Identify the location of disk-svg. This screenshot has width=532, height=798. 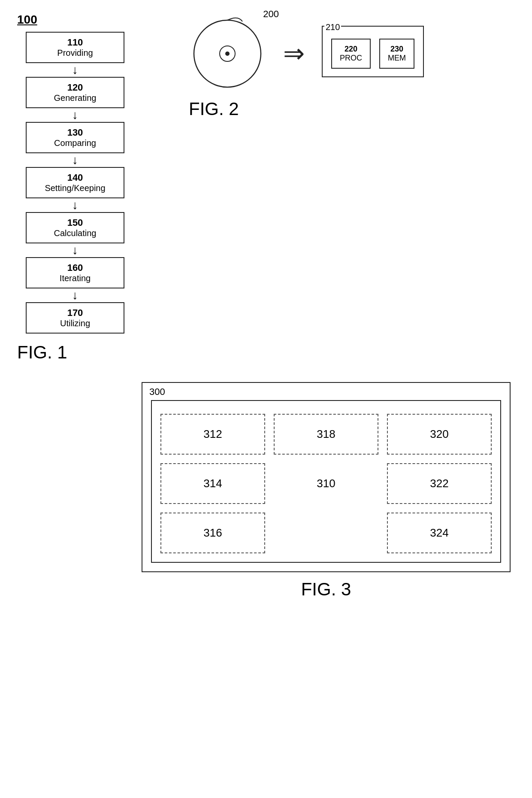
(227, 52).